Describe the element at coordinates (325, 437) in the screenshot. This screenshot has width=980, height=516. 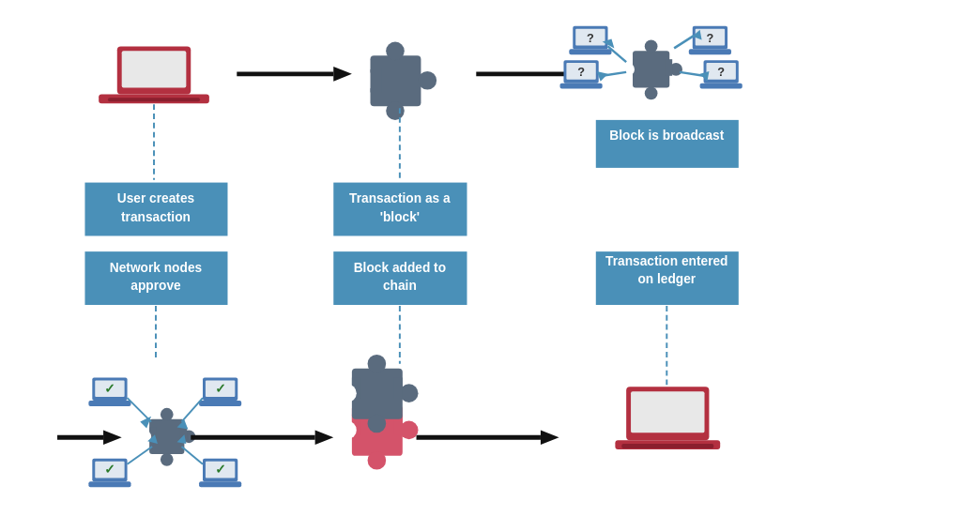
I see `arrow-head-b2` at that location.